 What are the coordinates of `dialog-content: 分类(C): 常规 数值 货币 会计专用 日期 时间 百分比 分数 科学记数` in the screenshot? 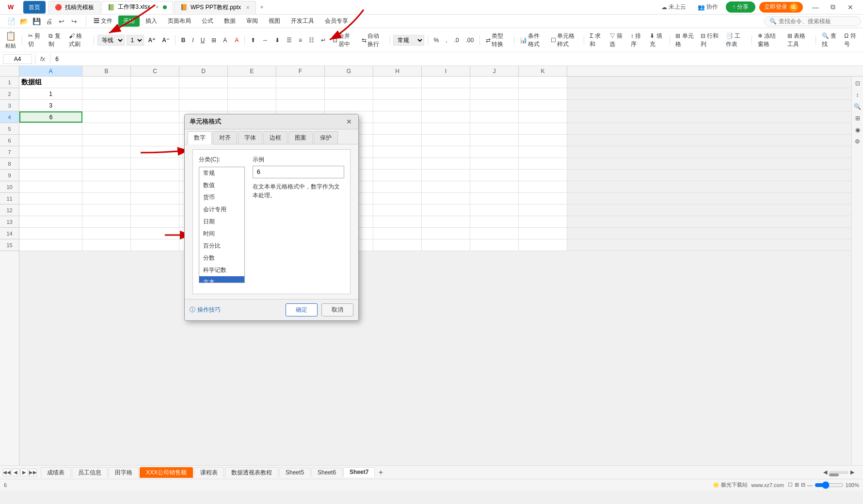 It's located at (272, 222).